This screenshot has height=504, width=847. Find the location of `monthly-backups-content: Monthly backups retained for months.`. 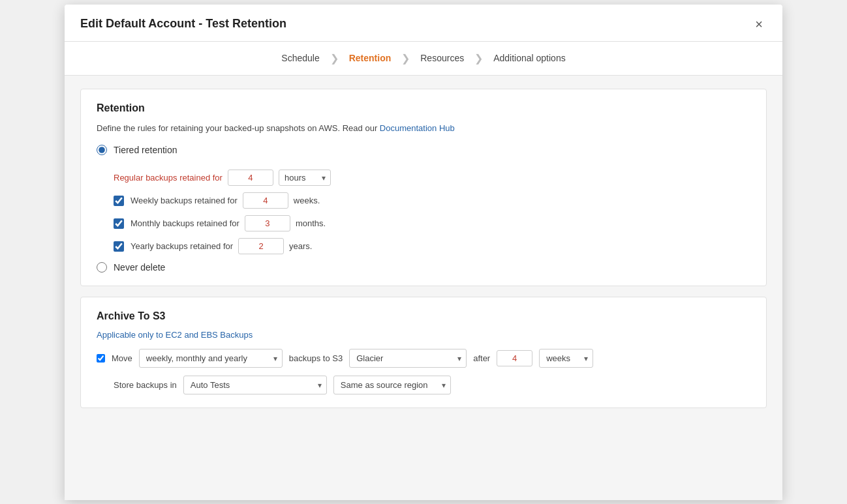

monthly-backups-content: Monthly backups retained for months. is located at coordinates (228, 223).